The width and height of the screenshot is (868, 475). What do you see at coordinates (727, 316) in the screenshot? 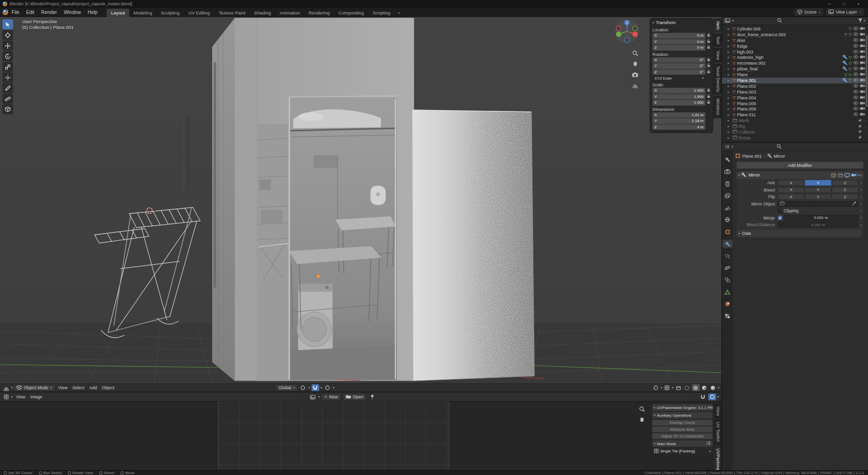
I see `properties-tab-texture` at bounding box center [727, 316].